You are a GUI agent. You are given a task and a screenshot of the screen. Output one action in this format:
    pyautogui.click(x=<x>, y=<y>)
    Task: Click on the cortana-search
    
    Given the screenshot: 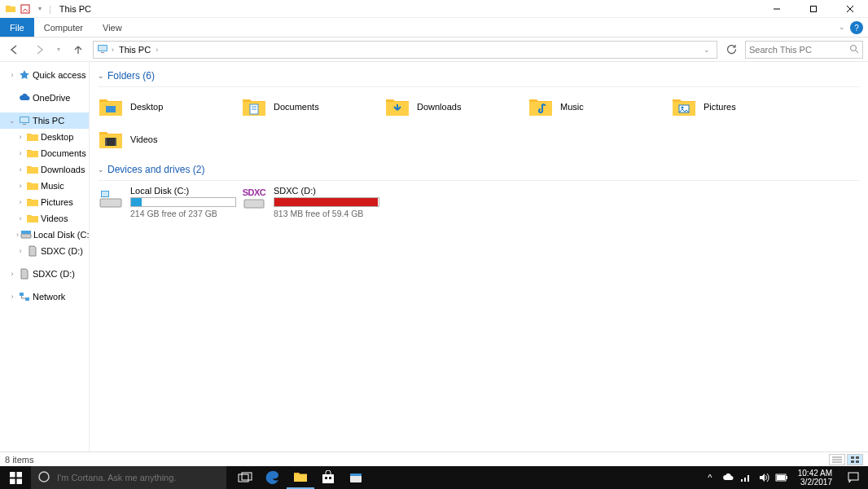 What is the action you would take?
    pyautogui.click(x=129, y=478)
    